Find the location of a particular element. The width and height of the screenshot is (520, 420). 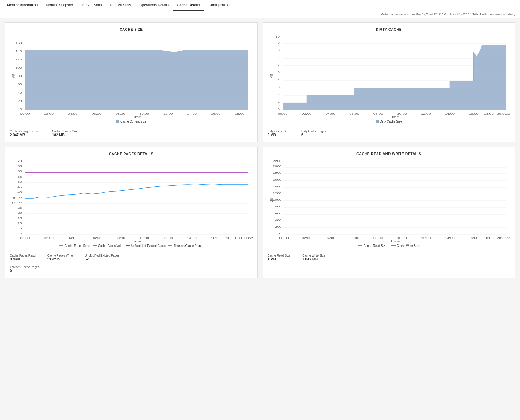

svg-text: 70 is located at coordinates (20, 161).